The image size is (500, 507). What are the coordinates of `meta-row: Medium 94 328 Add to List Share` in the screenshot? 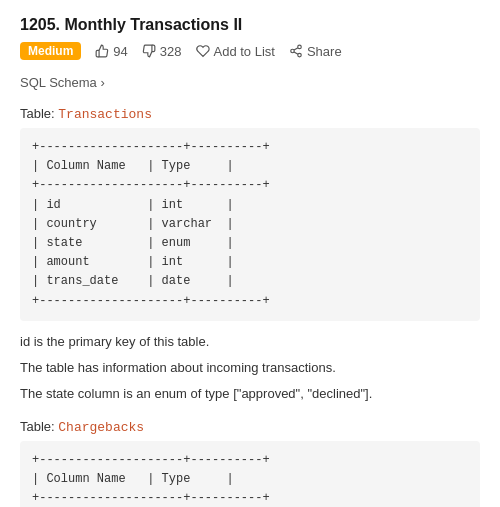 It's located at (250, 51).